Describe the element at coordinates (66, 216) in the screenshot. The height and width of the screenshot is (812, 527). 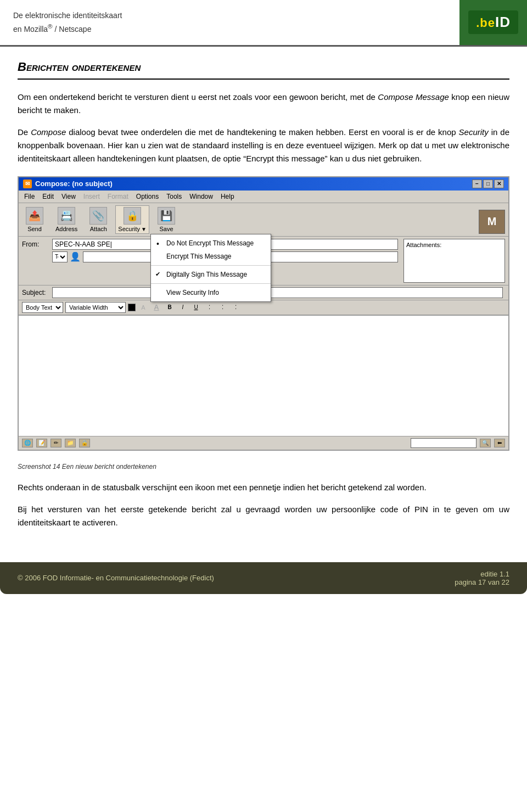
I see `address-icon: 📇` at that location.